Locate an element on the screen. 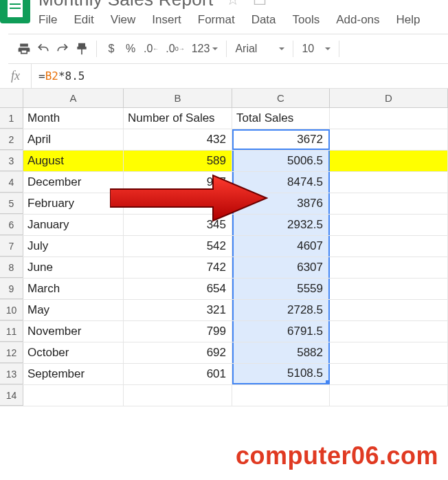  folder-icon: 🗀 is located at coordinates (260, 4).